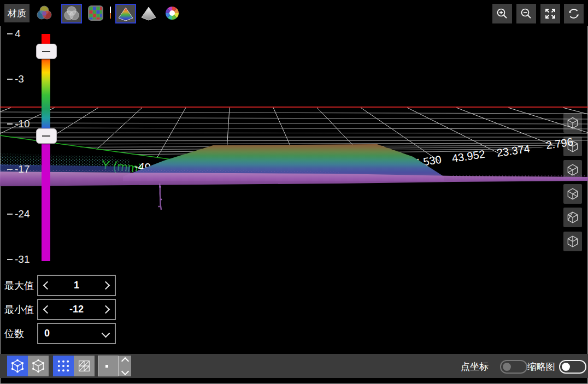  I want to click on point-display-button, so click(63, 366).